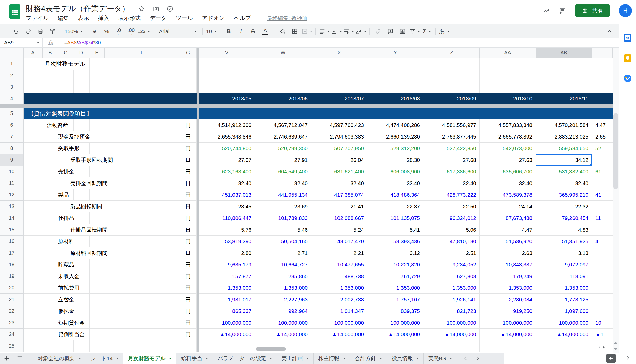  What do you see at coordinates (339, 323) in the screenshot?
I see `cell-X23: 100,000,000` at bounding box center [339, 323].